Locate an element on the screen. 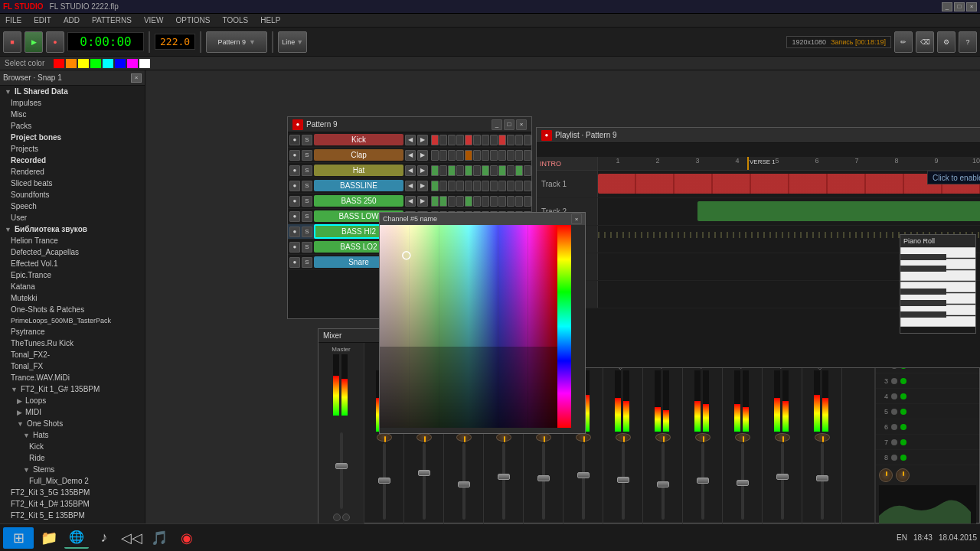  sidebar-item-soundfonts: Soundfonts is located at coordinates (72, 194).